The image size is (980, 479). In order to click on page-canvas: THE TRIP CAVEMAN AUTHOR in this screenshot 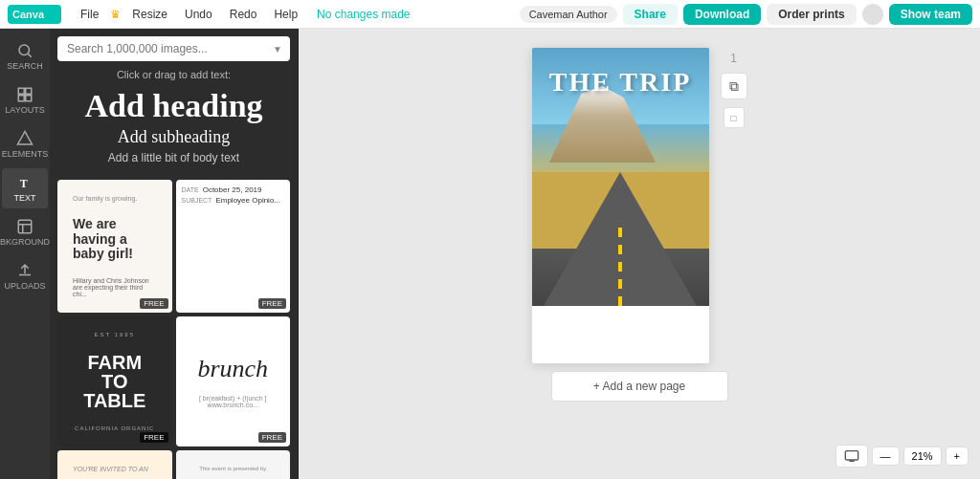, I will do `click(620, 206)`.